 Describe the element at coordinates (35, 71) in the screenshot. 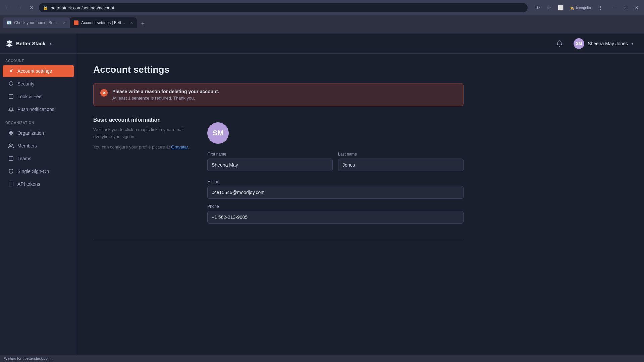

I see `account-settings-label: Account settings` at that location.